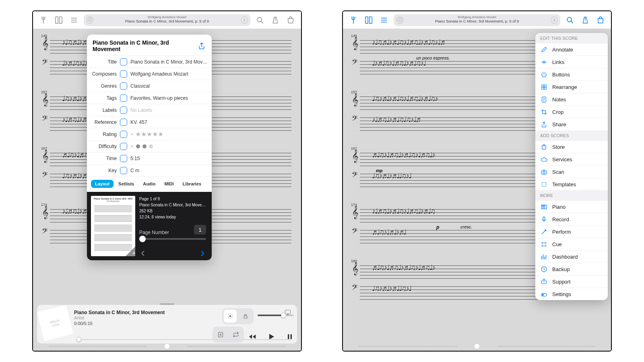  Describe the element at coordinates (102, 184) in the screenshot. I see `tab-layout: Layout` at that location.